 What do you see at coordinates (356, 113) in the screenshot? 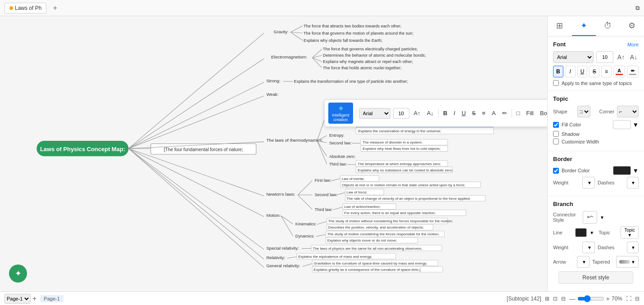
I see `toolbar-separator` at bounding box center [356, 113].